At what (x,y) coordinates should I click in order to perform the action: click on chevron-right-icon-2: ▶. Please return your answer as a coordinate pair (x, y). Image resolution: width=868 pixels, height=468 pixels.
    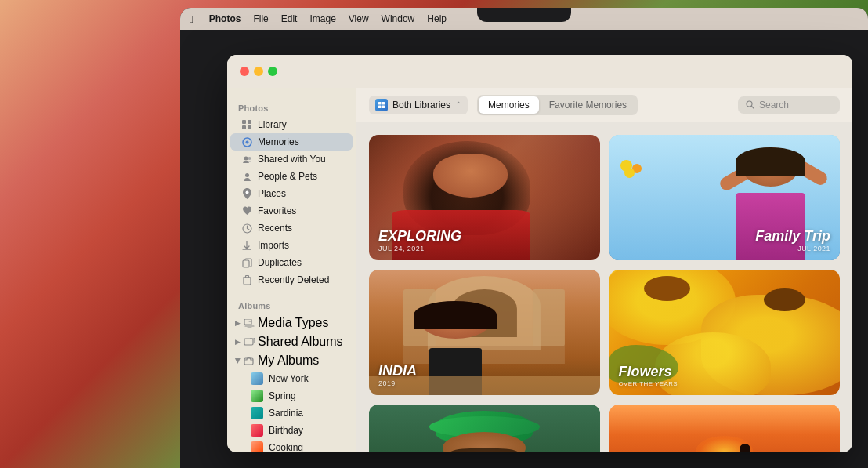
    Looking at the image, I should click on (238, 342).